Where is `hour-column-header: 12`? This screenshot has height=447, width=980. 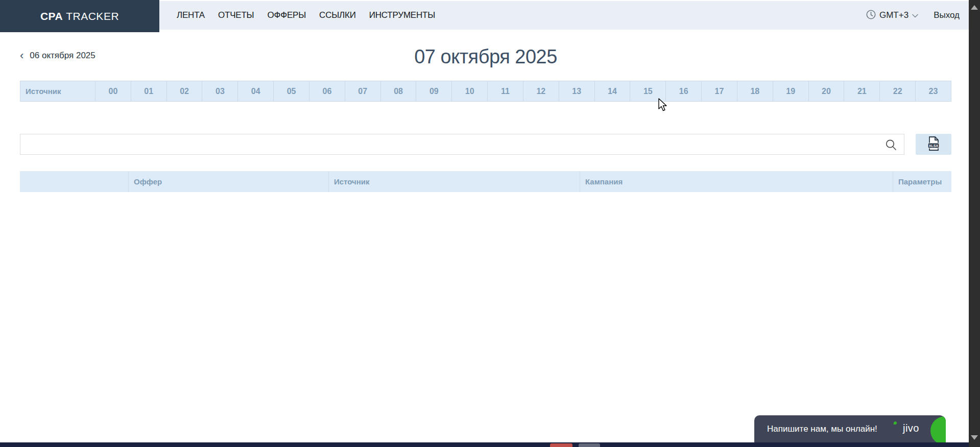 hour-column-header: 12 is located at coordinates (541, 91).